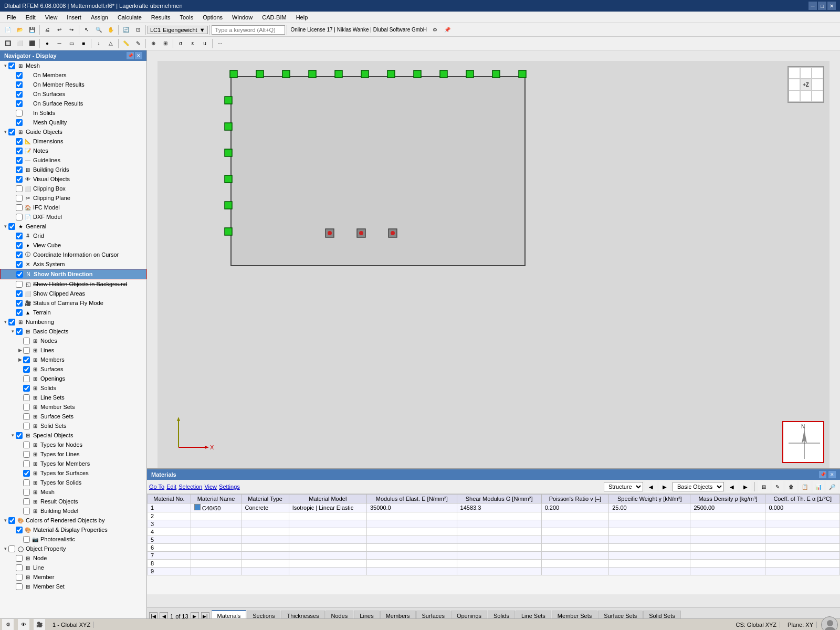  Describe the element at coordinates (74, 255) in the screenshot. I see `tree-item-20: ⓘCoordinate Information on Cursor` at that location.